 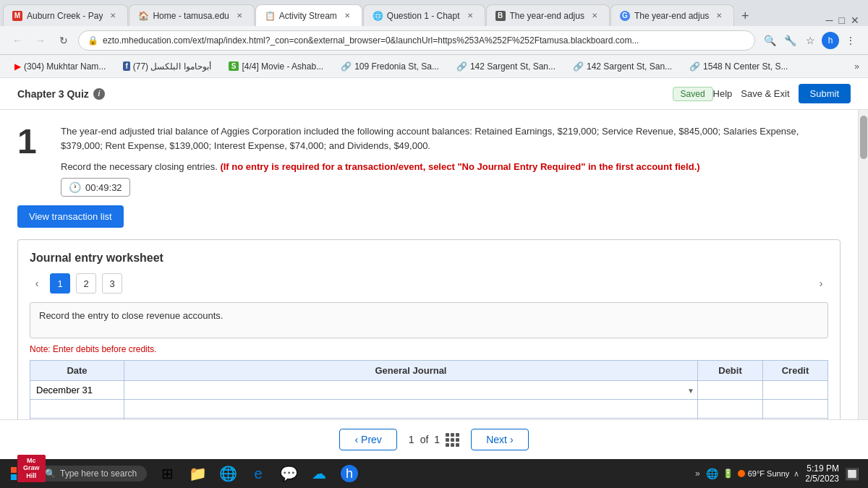 I want to click on taskbar-app-7: h, so click(x=349, y=474).